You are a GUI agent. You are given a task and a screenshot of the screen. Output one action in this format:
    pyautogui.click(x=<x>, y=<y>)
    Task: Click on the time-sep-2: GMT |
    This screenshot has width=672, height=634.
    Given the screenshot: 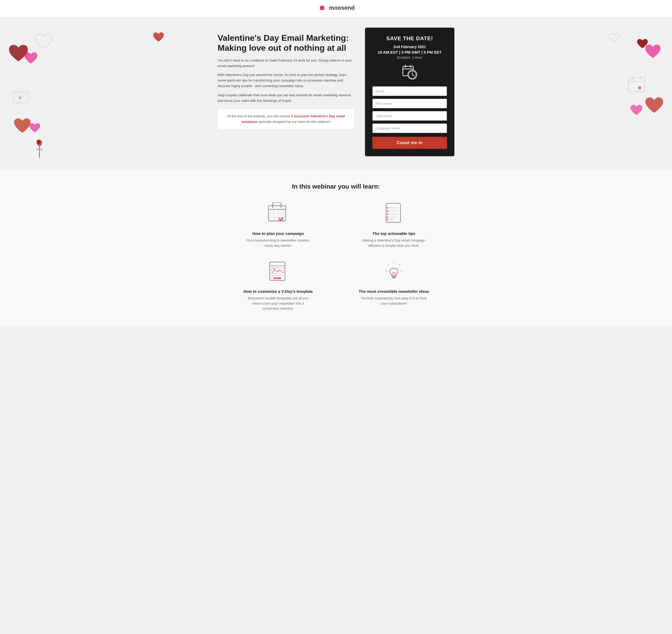 What is the action you would take?
    pyautogui.click(x=417, y=52)
    